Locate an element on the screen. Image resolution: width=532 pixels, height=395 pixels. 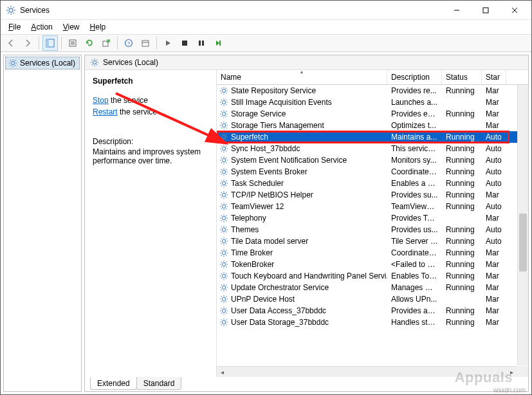
service-name: Sync Host_37bbddc is located at coordinates (265, 149).